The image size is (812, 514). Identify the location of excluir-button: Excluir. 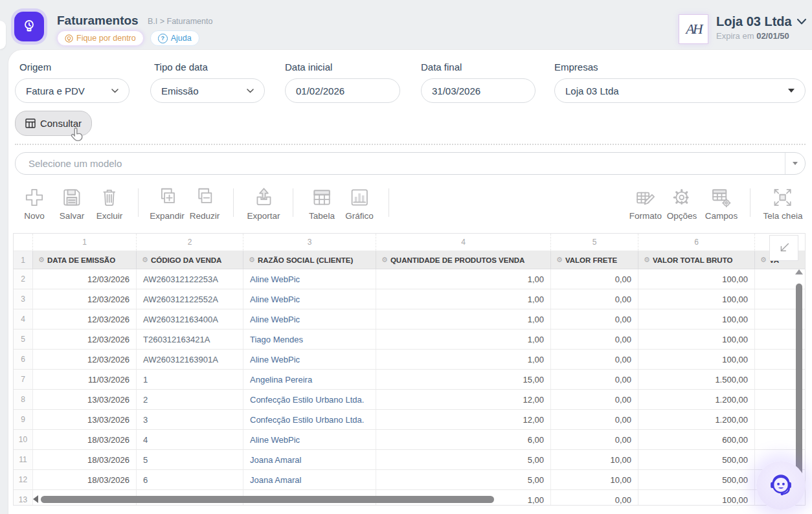
(110, 203).